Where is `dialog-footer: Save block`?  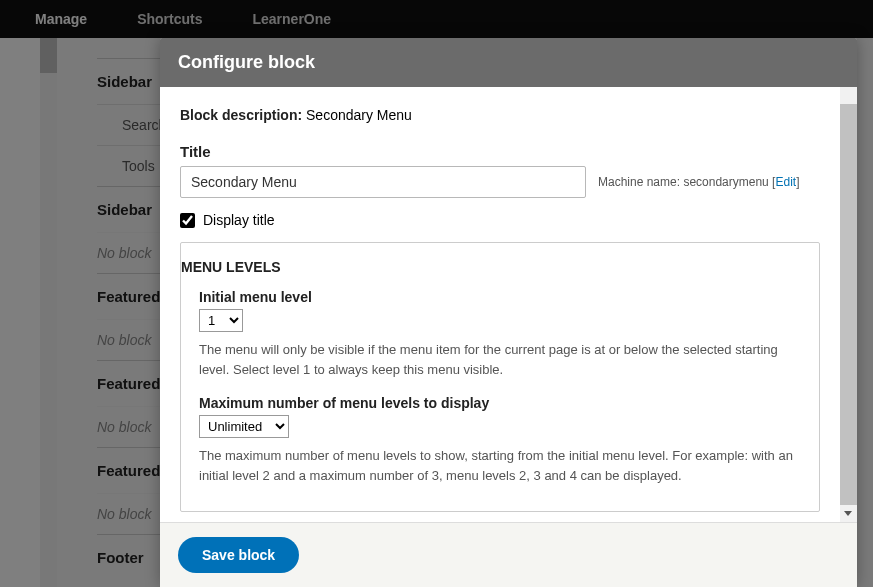 dialog-footer: Save block is located at coordinates (508, 554).